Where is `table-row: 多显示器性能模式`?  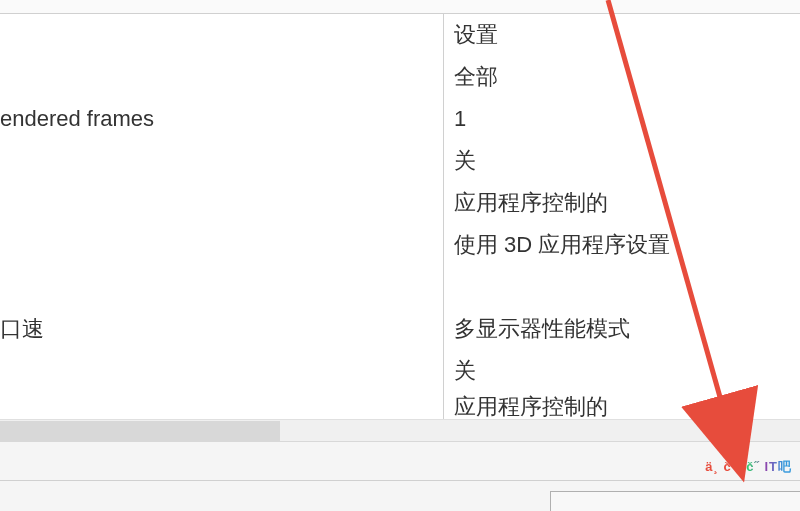 table-row: 多显示器性能模式 is located at coordinates (622, 329).